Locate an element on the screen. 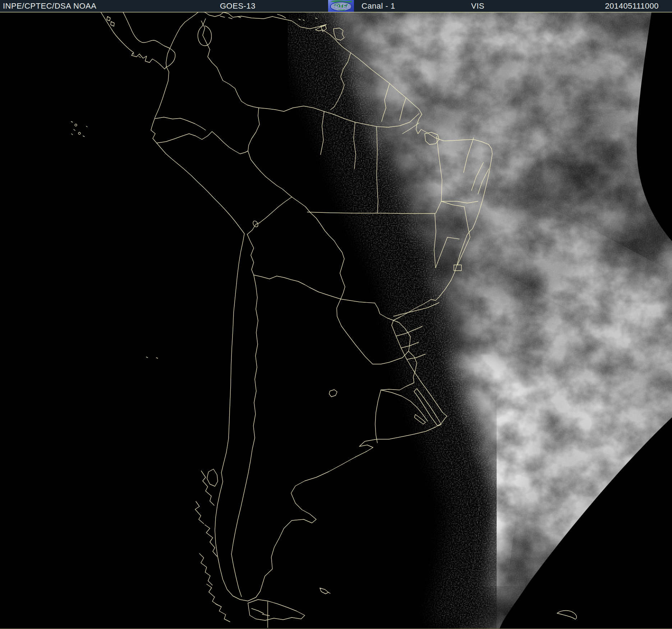  logo-text: CPTEC is located at coordinates (341, 6).